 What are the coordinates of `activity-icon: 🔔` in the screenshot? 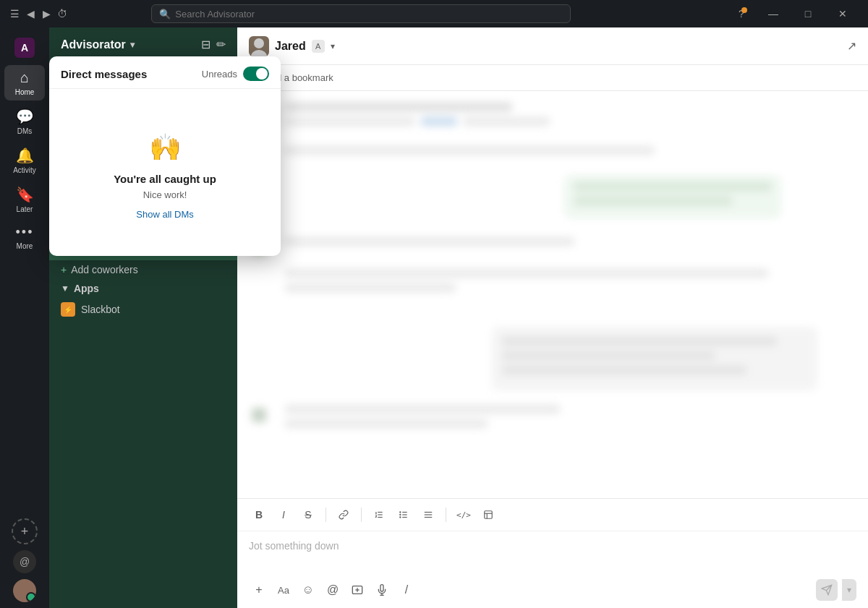 It's located at (25, 155).